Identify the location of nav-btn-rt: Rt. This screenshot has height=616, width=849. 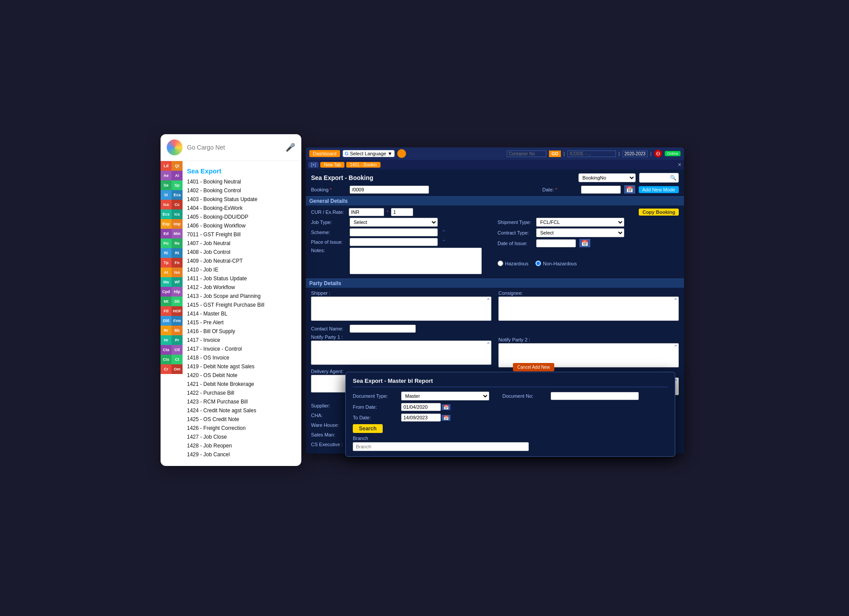
(177, 253).